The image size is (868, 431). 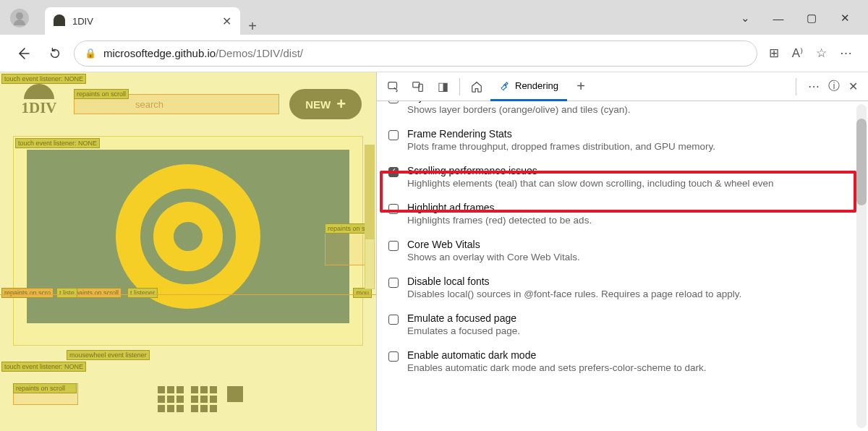 I want to click on rendering-option: Frame Rendering Stats Plots frame throug…, so click(x=622, y=140).